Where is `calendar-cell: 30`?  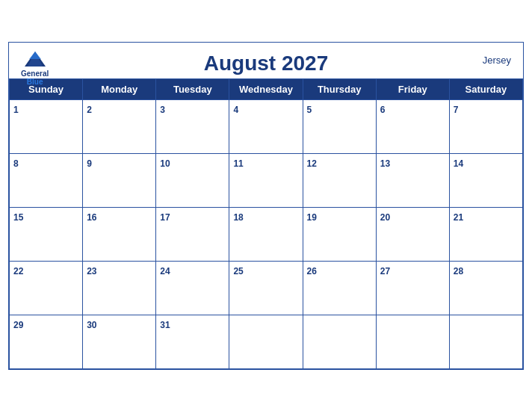 calendar-cell: 30 is located at coordinates (120, 342).